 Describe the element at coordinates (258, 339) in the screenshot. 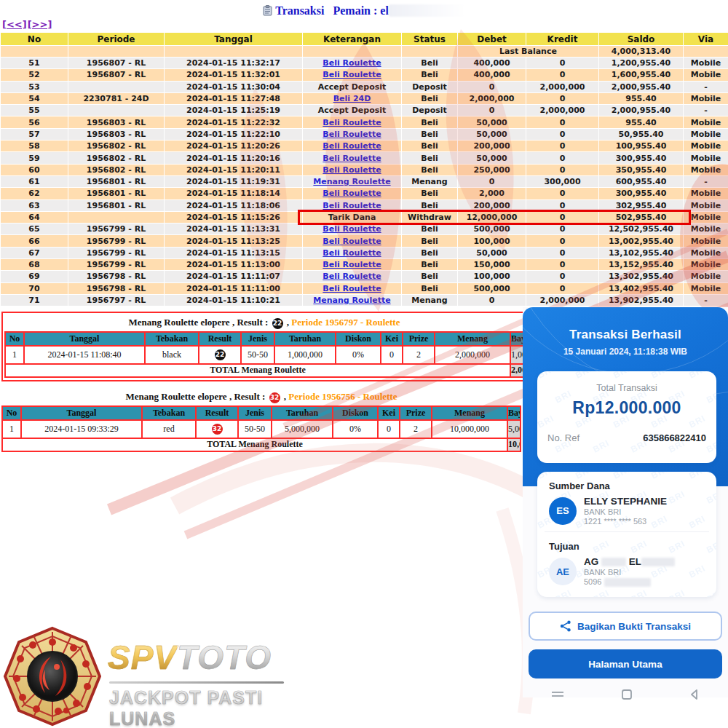

I see `win-column-jenis: Jenis` at that location.